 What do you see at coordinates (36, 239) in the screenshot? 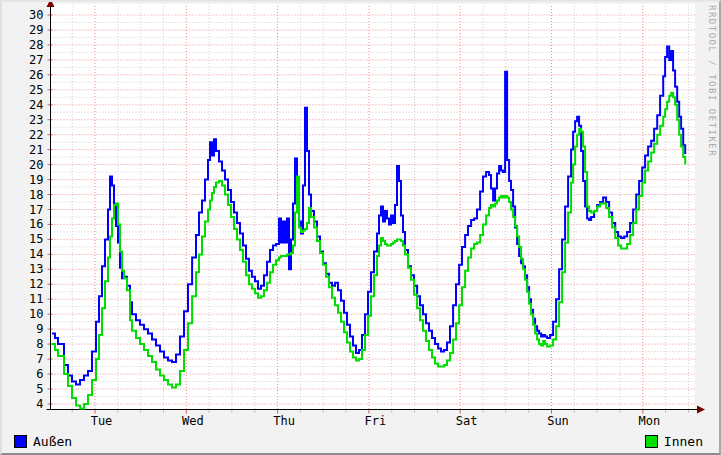
I see `y-axis-label: 15` at bounding box center [36, 239].